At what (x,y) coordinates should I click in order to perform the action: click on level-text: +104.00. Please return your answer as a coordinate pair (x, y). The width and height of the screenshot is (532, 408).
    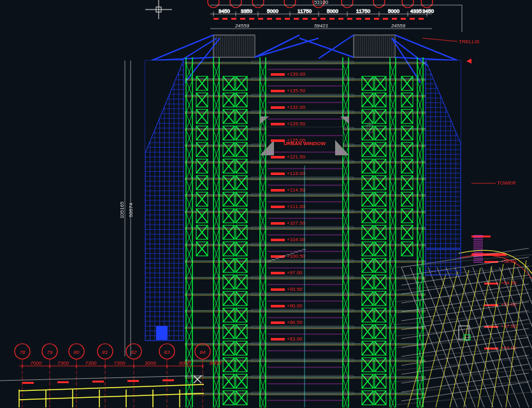
    Looking at the image, I should click on (296, 239).